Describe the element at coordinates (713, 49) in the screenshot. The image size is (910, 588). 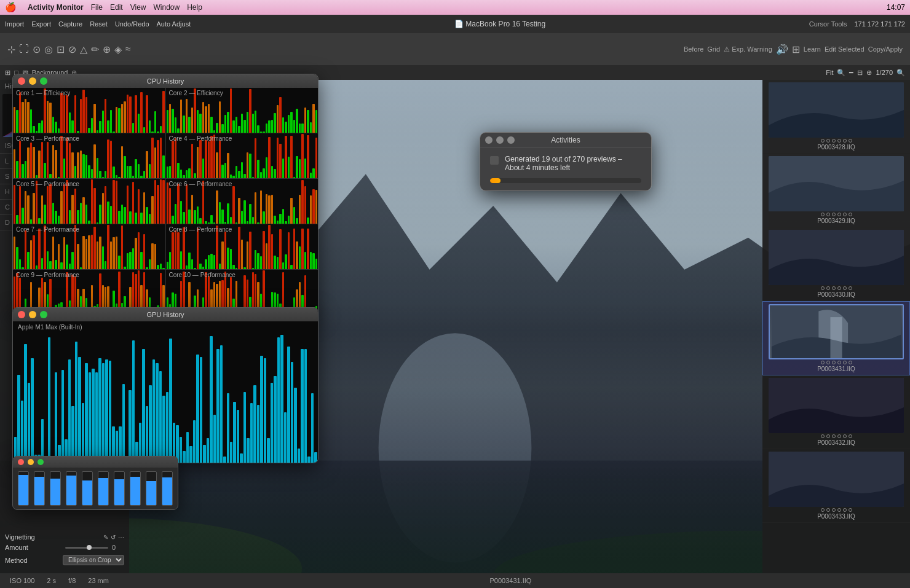
I see `grid-btn: Grid` at that location.